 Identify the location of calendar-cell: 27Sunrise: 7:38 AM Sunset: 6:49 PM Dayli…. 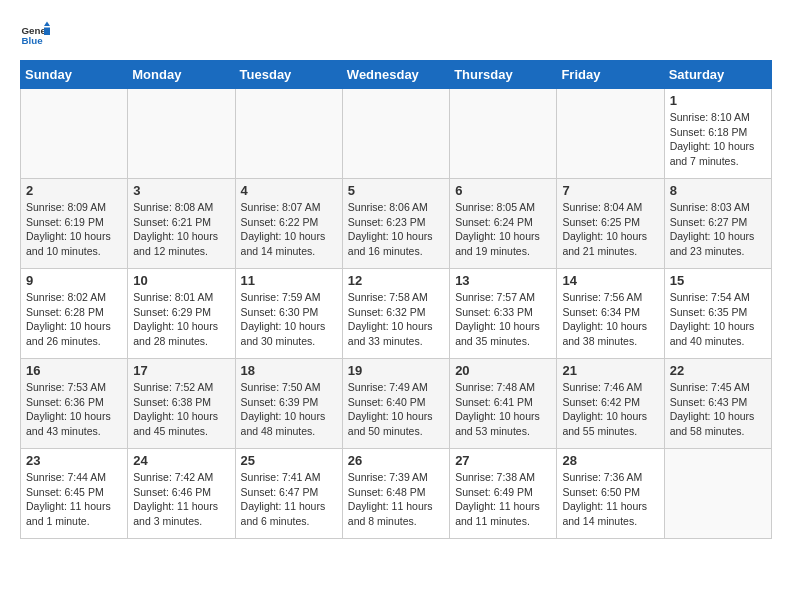
(504, 494).